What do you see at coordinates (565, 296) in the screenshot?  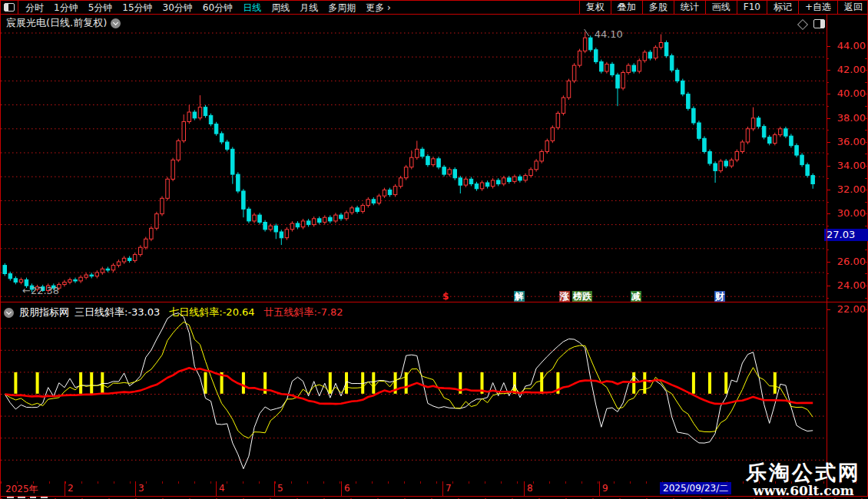 I see `event-marker-涨: 涨` at bounding box center [565, 296].